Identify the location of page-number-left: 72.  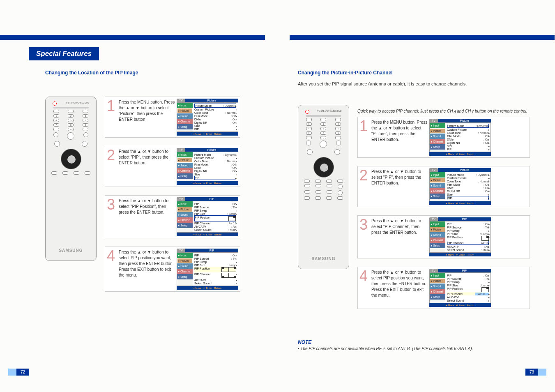
(23, 372).